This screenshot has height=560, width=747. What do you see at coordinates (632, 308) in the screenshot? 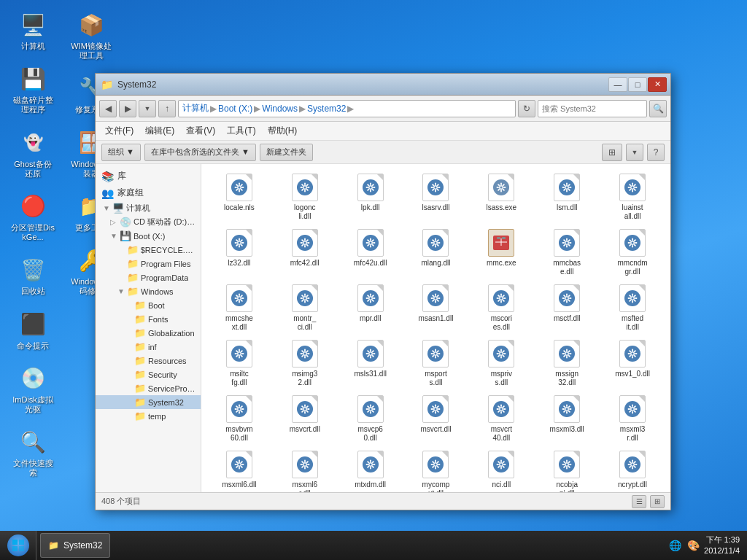
I see `list-item: msftedit.dll` at bounding box center [632, 308].